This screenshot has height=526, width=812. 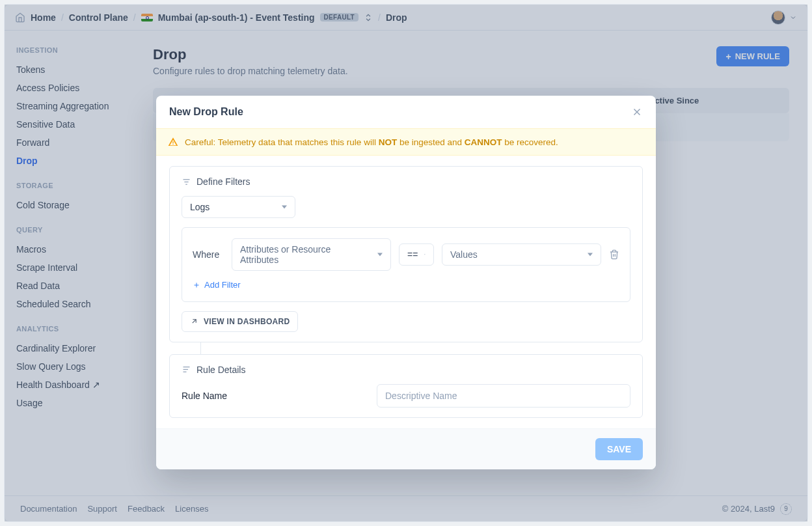 What do you see at coordinates (413, 255) in the screenshot?
I see `operator-value: ==` at bounding box center [413, 255].